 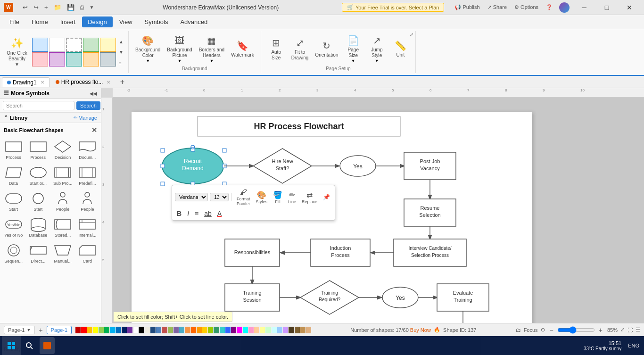 I want to click on search-button: Search, so click(x=89, y=106).